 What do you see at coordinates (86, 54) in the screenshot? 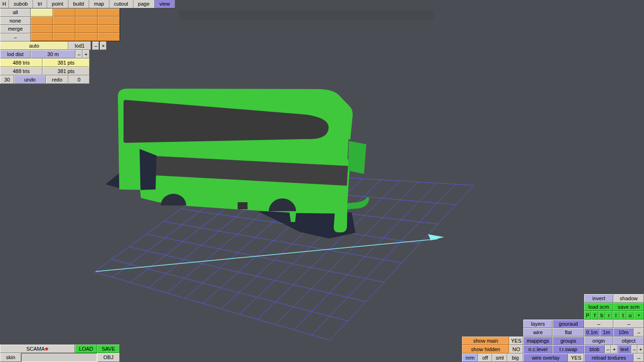
I see `lod-dist-plus-button: +` at bounding box center [86, 54].